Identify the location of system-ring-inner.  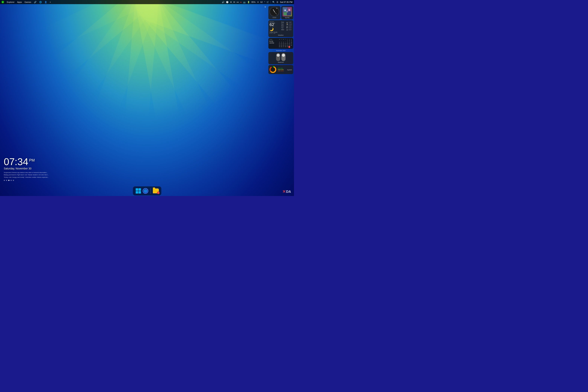
(273, 70).